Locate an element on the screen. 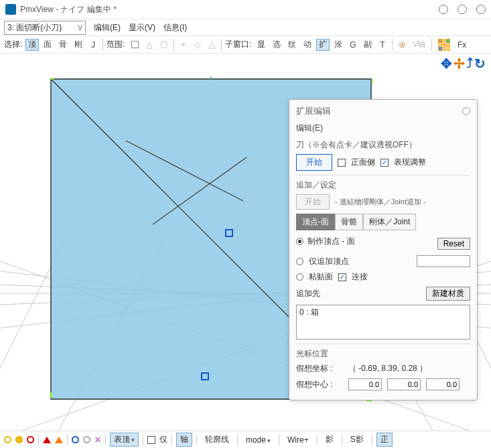 This screenshot has width=491, height=448. radio-make-face-label: 制作顶点 - 面 is located at coordinates (331, 241).